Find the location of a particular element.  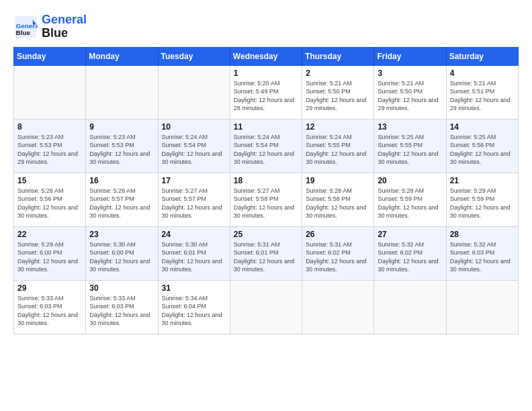

day-number: 11 is located at coordinates (266, 127).